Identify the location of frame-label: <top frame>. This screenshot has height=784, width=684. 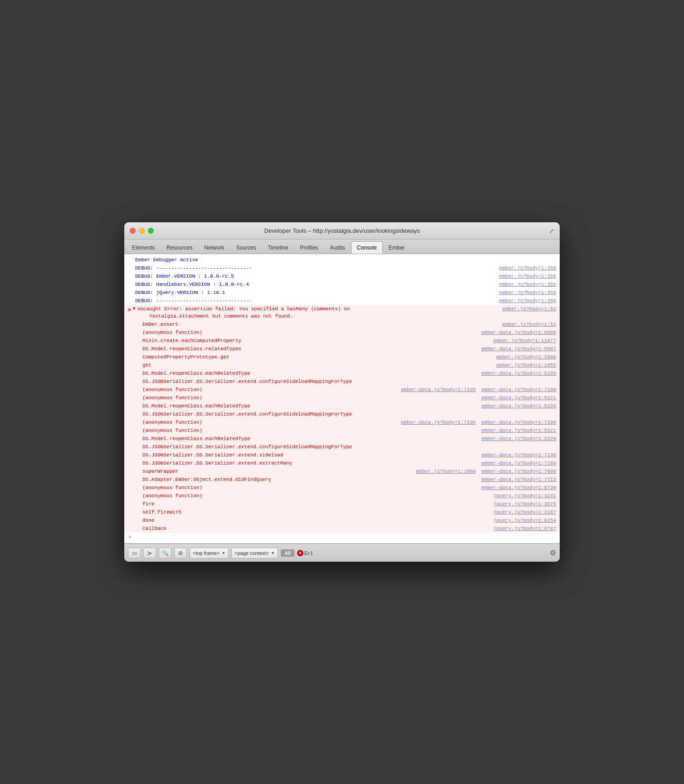
(206, 553).